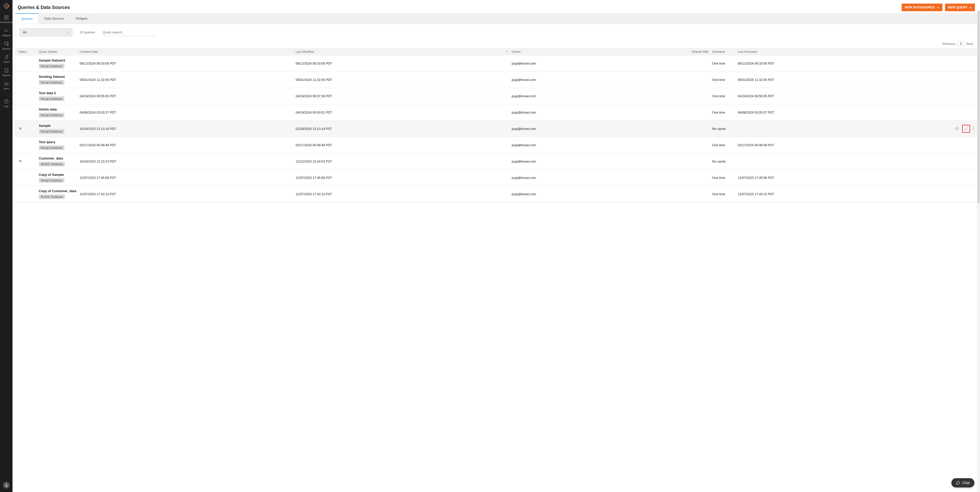  What do you see at coordinates (59, 93) in the screenshot?
I see `query-name: Test data 2` at bounding box center [59, 93].